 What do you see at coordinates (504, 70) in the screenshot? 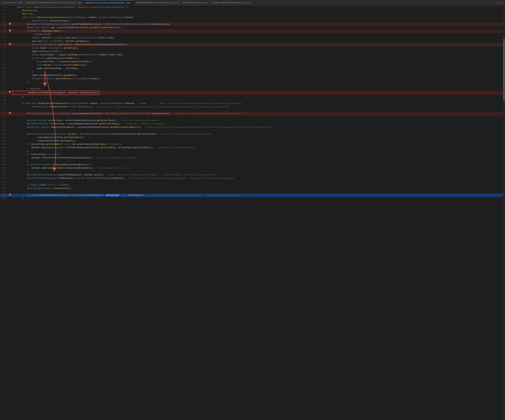
I see `scrollbar-thumb` at bounding box center [504, 70].